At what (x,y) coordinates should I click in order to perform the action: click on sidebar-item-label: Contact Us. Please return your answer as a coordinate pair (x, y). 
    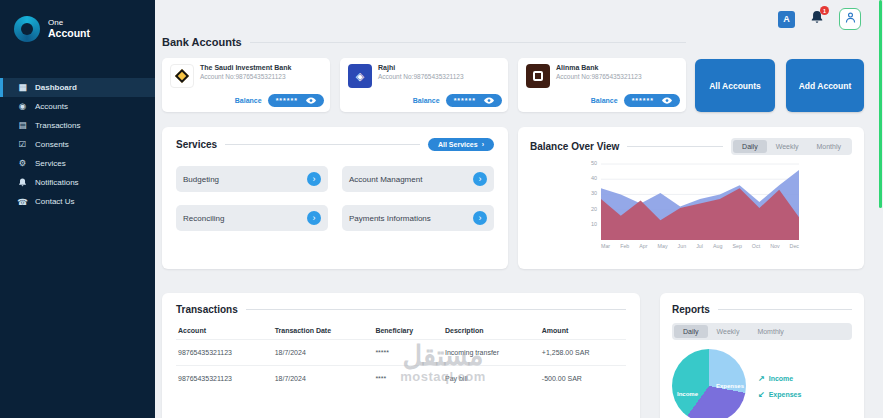
    Looking at the image, I should click on (55, 202).